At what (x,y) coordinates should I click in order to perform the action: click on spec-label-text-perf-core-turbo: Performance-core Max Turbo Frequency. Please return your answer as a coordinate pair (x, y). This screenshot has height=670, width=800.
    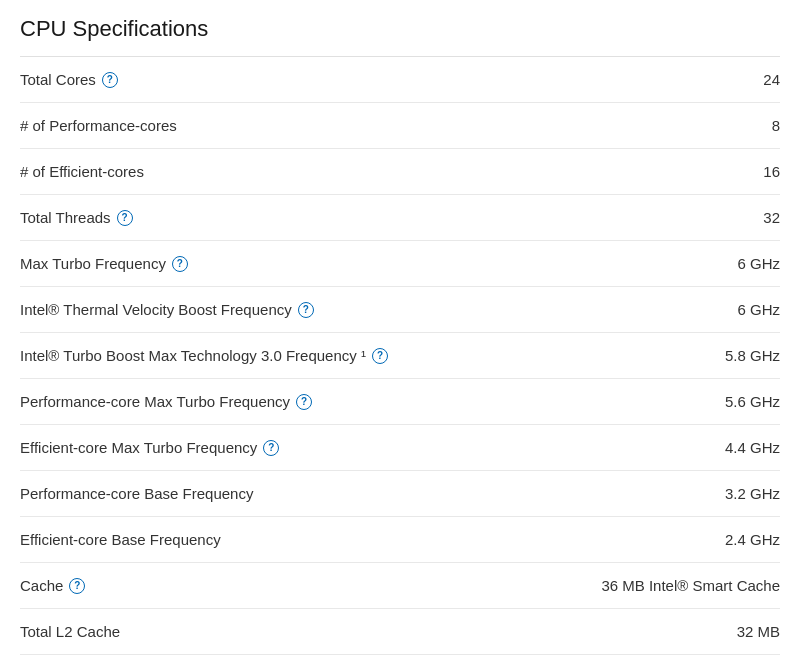
    Looking at the image, I should click on (155, 402).